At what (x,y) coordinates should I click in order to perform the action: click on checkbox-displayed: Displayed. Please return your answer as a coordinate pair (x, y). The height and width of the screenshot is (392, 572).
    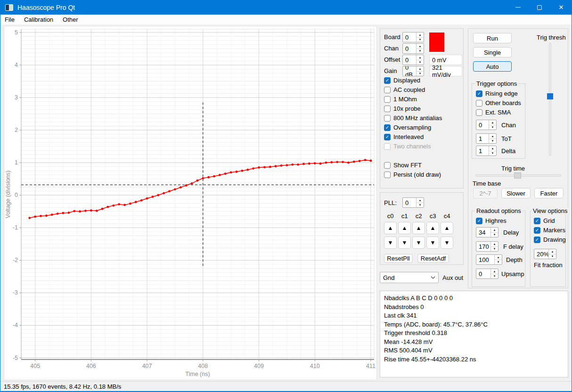
    Looking at the image, I should click on (402, 80).